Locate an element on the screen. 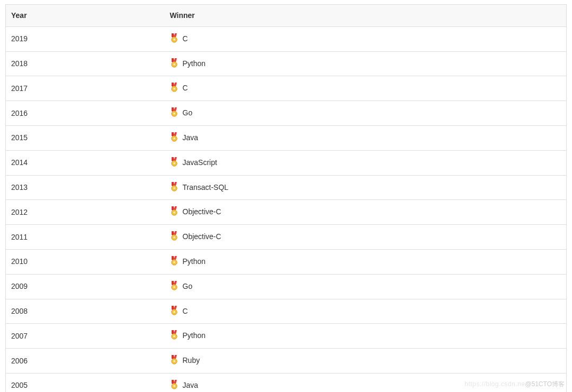 The height and width of the screenshot is (392, 572). cell-winner: Transact-SQL is located at coordinates (365, 187).